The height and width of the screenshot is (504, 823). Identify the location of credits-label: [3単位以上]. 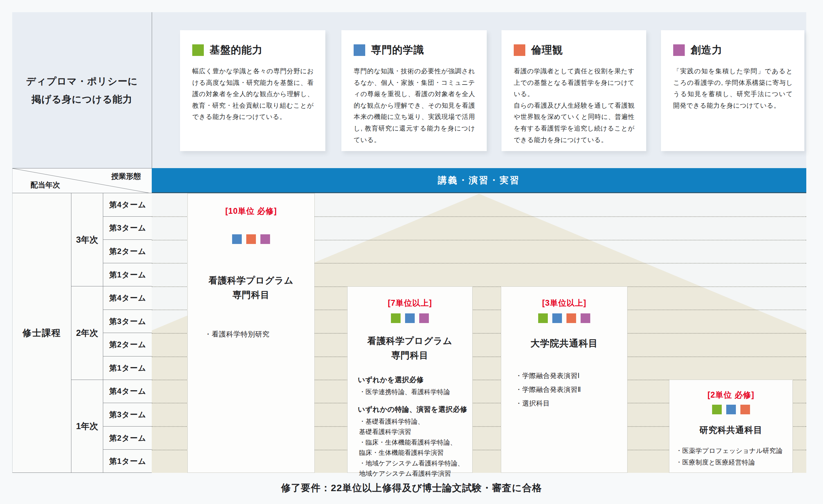
(564, 303).